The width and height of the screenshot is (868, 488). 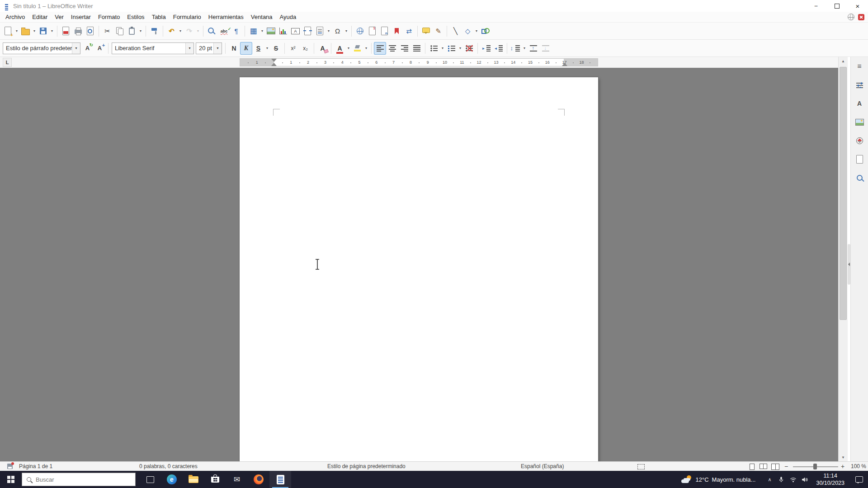 I want to click on footnote-button, so click(x=373, y=31).